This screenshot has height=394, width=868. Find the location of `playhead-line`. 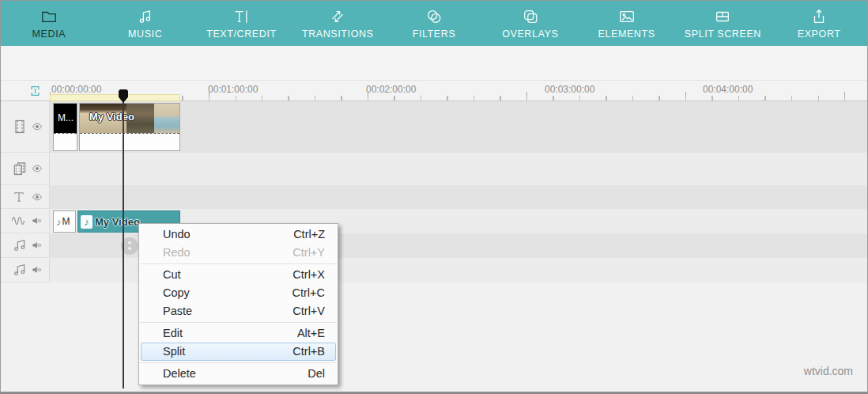

playhead-line is located at coordinates (123, 242).